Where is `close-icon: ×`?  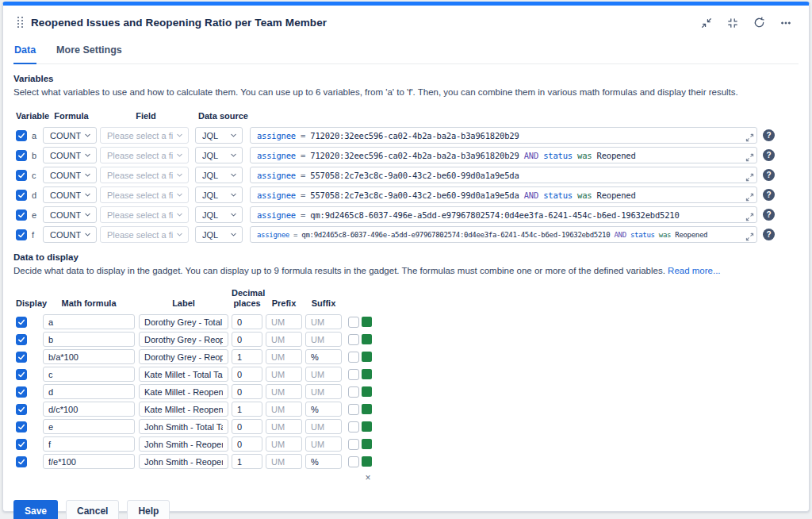
close-icon: × is located at coordinates (368, 478).